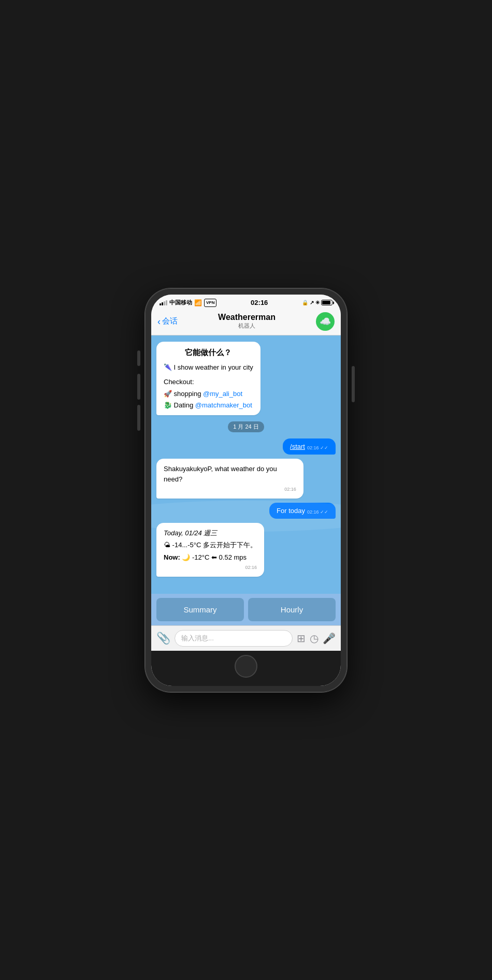  Describe the element at coordinates (188, 303) in the screenshot. I see `status-left: 中国移动 📶 VPN` at that location.